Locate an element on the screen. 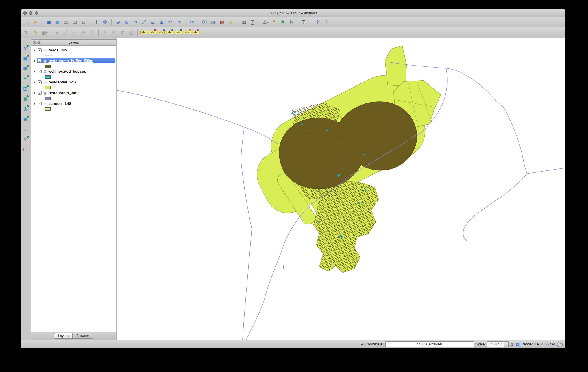 This screenshot has height=372, width=588. render-checkbox: ✓ is located at coordinates (517, 344).